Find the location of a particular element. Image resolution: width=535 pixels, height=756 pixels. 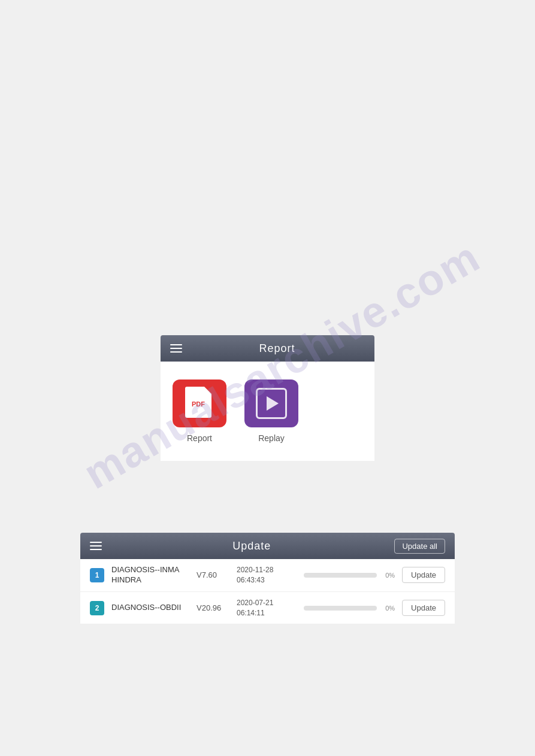

row-number-1: 1 is located at coordinates (97, 575).